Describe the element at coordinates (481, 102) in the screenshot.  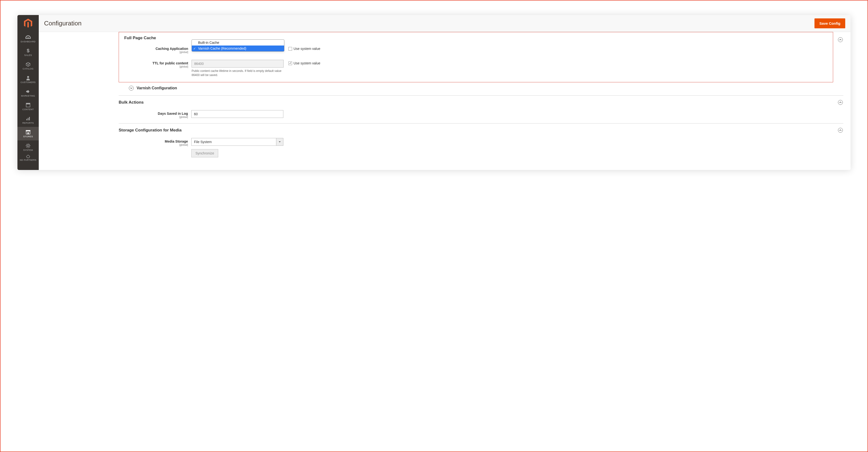
I see `section-bulk-actions: Bulk Actions` at that location.